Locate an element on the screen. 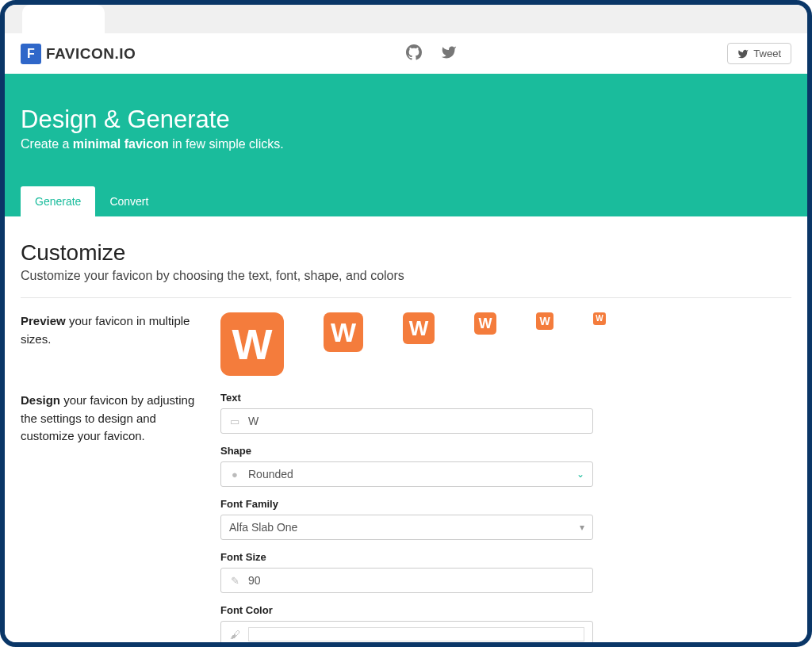 This screenshot has height=647, width=812. nav-social is located at coordinates (431, 54).